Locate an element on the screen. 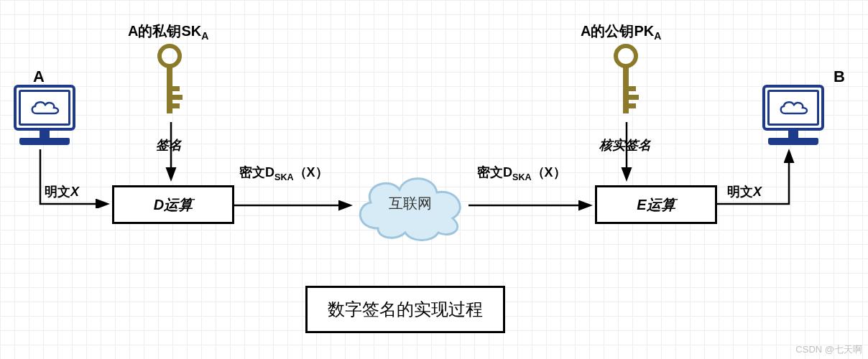 The width and height of the screenshot is (868, 359). computer-a is located at coordinates (45, 121).